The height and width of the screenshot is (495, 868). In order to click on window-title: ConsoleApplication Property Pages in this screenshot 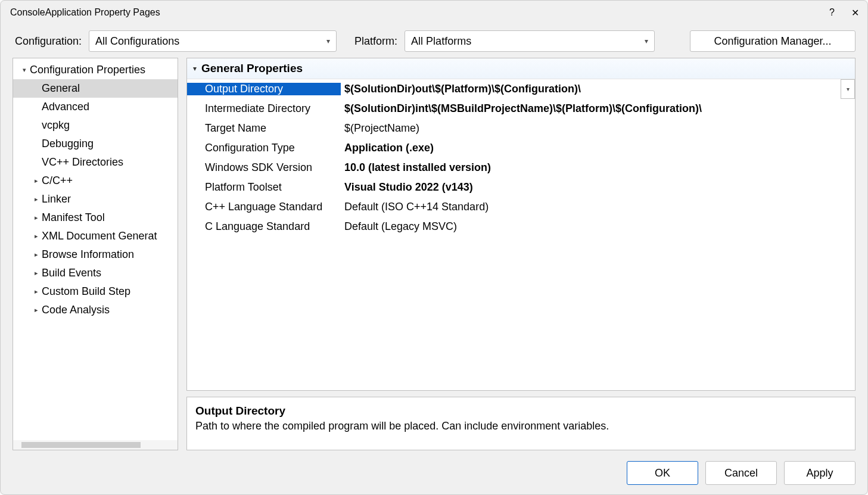, I will do `click(85, 13)`.